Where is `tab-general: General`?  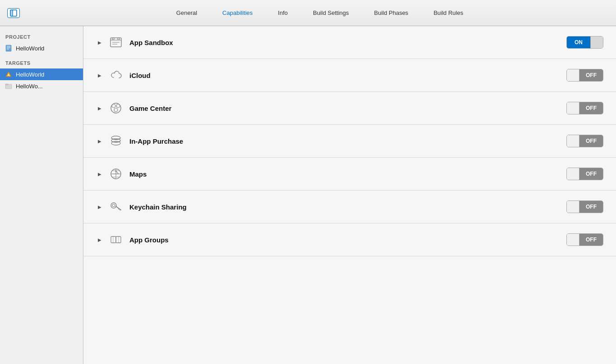
tab-general: General is located at coordinates (187, 13).